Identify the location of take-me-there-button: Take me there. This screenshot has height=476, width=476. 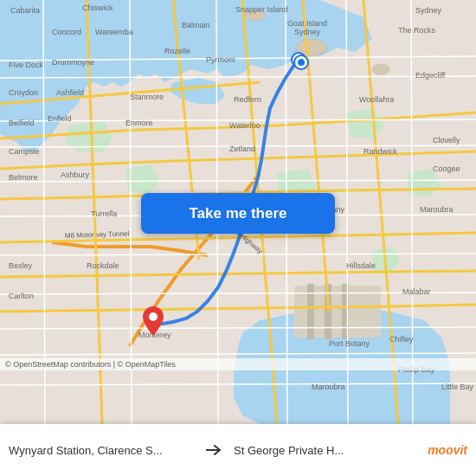
(238, 213).